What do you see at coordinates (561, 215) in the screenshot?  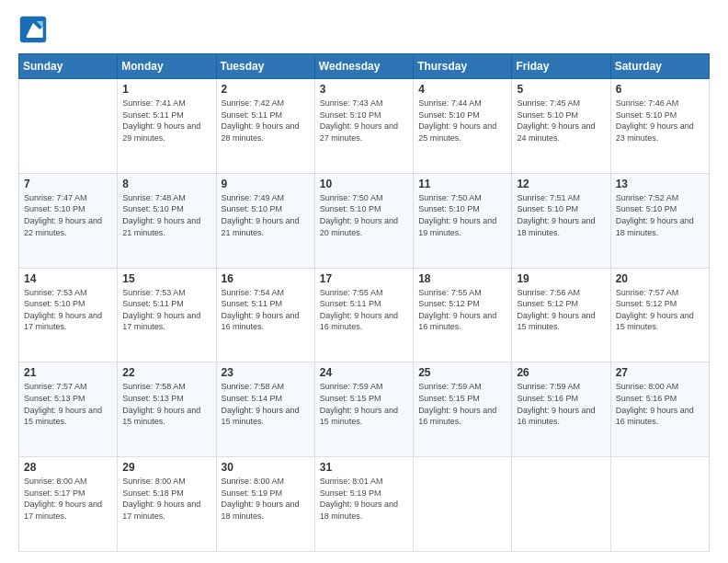 I see `cell-info: Sunrise: 7:51 AMSunset: 5:10 PMDaylight:…` at bounding box center [561, 215].